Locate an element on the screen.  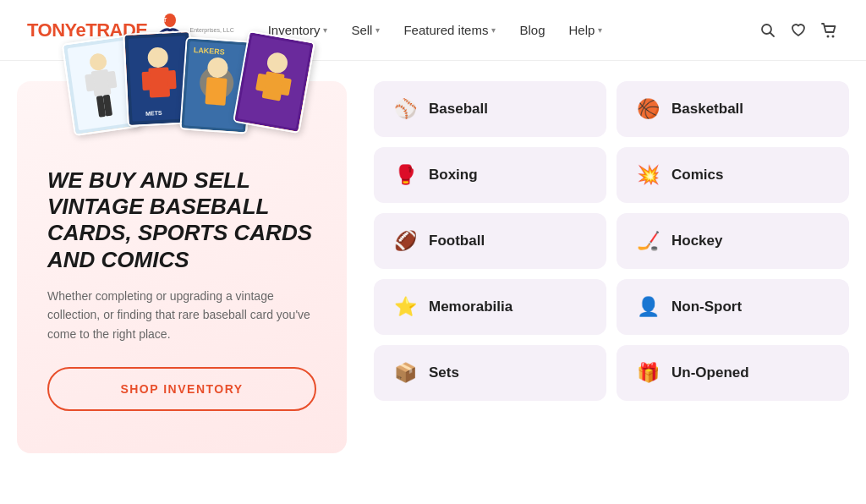
cards-decoration: METS LAKERS is located at coordinates (188, 85).